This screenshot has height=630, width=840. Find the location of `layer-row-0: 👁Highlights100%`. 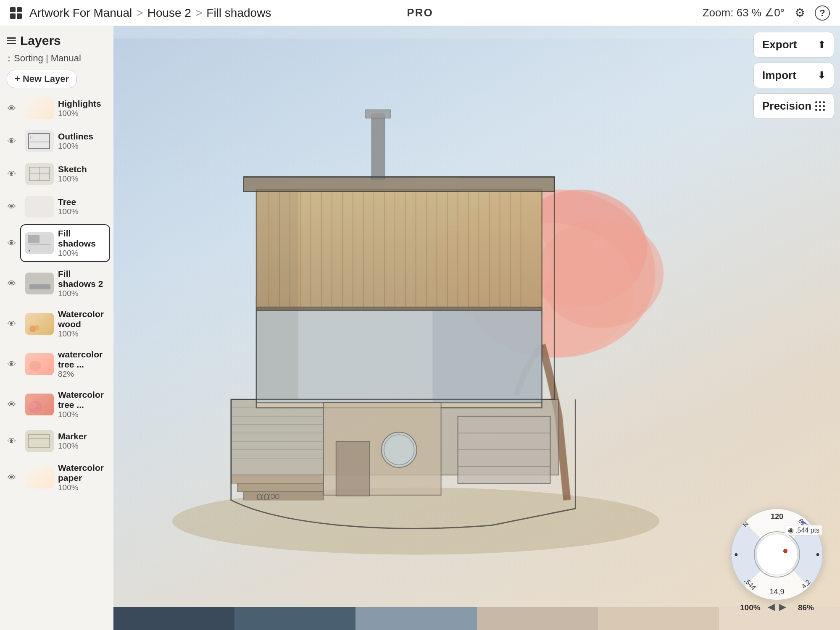

layer-row-0: 👁Highlights100% is located at coordinates (57, 108).